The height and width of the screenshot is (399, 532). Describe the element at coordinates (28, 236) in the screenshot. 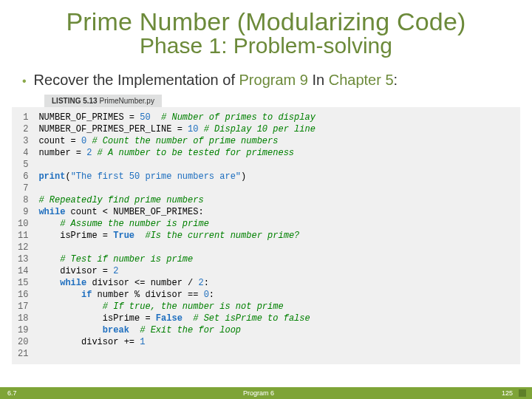

I see `line-numbers: 1 2 3 4 5 6 7 8 9 10 11 12 13 14 15 16 1…` at that location.